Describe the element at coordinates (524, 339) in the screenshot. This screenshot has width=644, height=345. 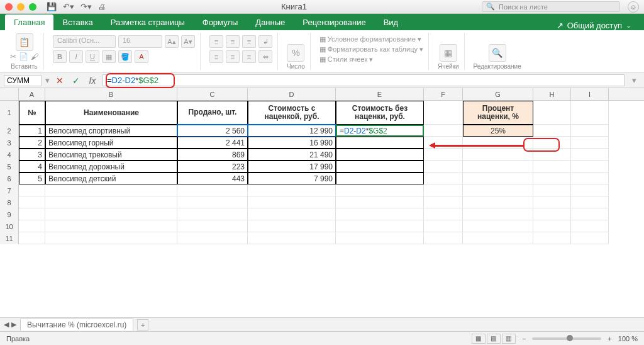
I see `zoom-out-button: −` at that location.